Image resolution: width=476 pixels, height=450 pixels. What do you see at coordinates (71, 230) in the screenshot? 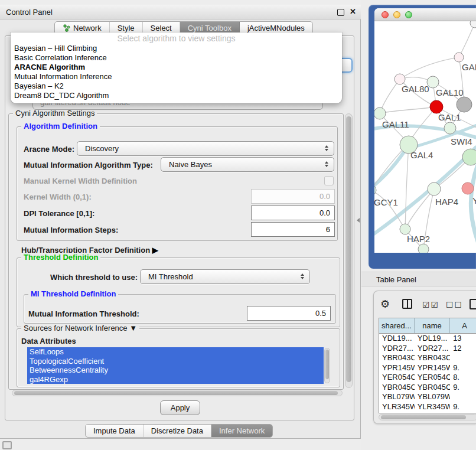
I see `mi-steps-label: Mutual Information Steps:` at bounding box center [71, 230].